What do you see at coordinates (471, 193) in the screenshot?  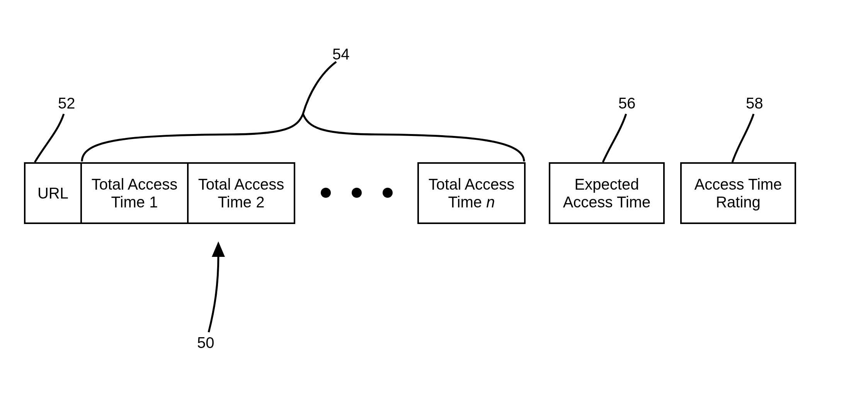 I see `tatn-prefix: Total Access Time` at bounding box center [471, 193].